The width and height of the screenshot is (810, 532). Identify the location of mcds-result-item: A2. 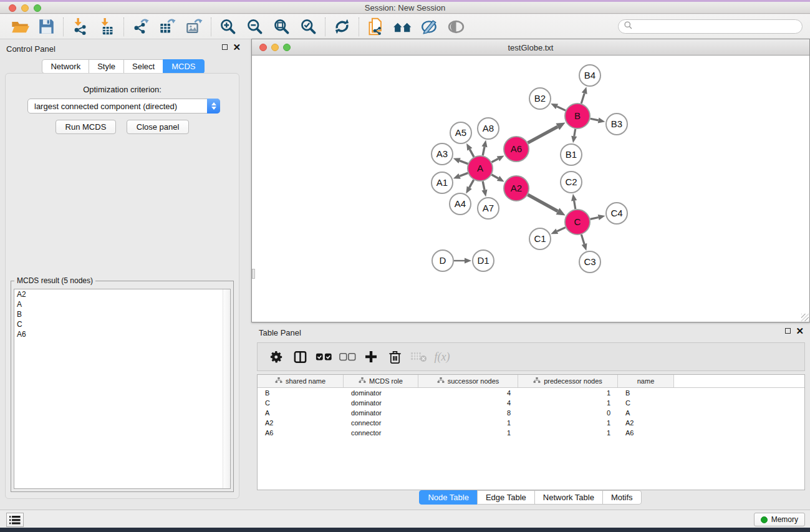
(122, 294).